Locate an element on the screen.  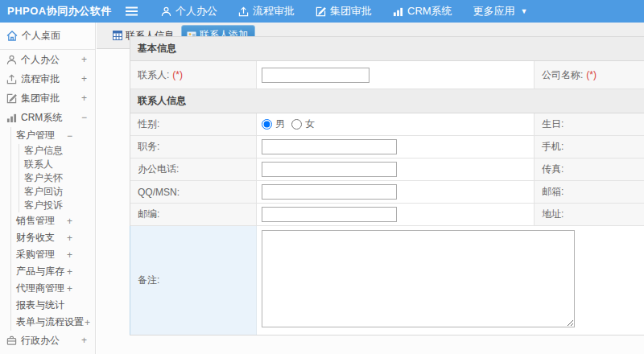
company-name-label: 公司名称: (*) is located at coordinates (589, 75).